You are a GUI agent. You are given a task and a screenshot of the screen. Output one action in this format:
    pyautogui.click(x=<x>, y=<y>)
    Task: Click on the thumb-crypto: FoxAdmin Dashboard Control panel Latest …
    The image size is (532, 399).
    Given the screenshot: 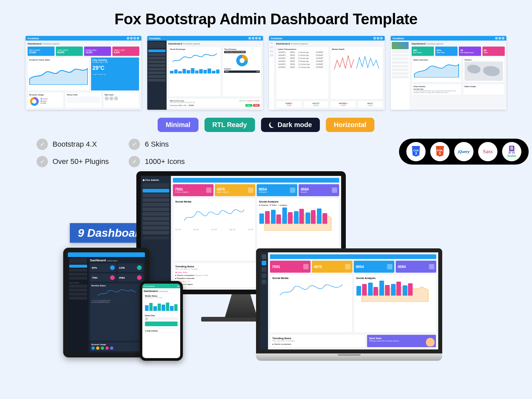 What is the action you would take?
    pyautogui.click(x=327, y=73)
    